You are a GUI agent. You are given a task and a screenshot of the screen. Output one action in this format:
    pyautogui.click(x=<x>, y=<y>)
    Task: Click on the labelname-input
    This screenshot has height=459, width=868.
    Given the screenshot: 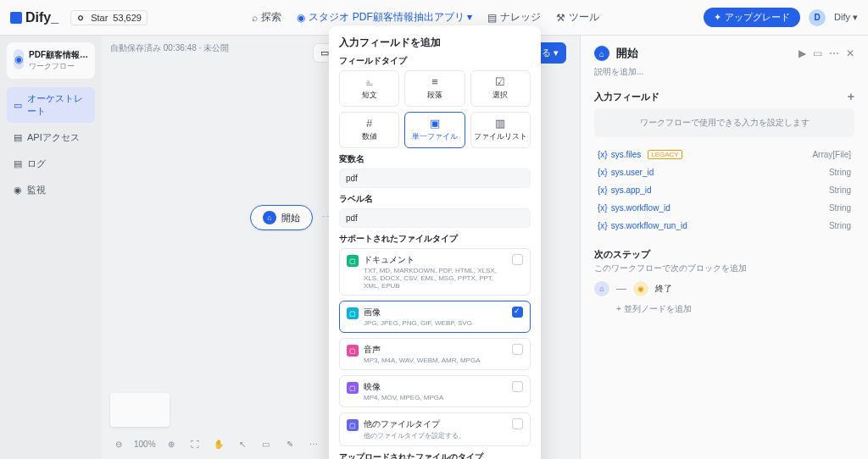 What is the action you would take?
    pyautogui.click(x=435, y=218)
    